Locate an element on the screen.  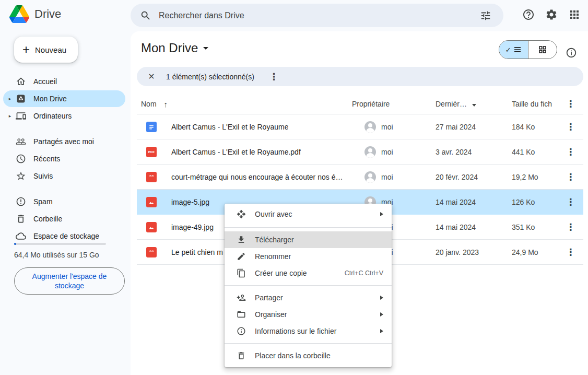
menu-item-creer-une-copie: Créer une copie Ctrl+C Ctrl+V is located at coordinates (308, 273).